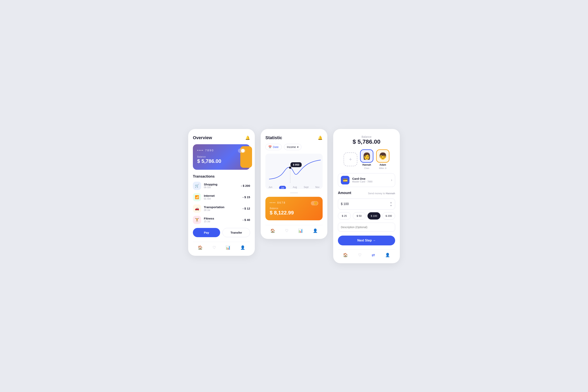 This screenshot has height=392, width=588. Describe the element at coordinates (222, 232) in the screenshot. I see `action-buttons: Pay Transfer` at that location.